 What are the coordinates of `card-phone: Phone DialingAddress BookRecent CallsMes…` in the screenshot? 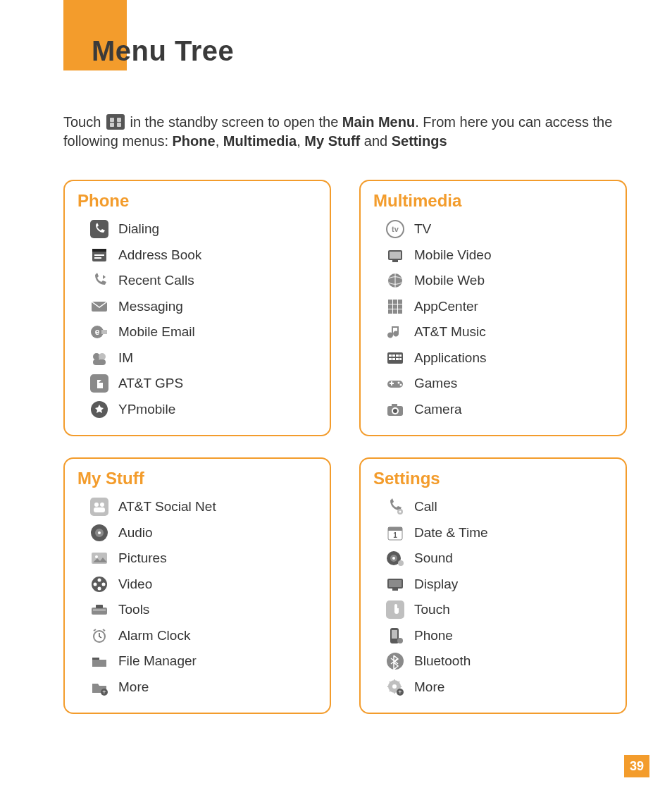 It's located at (197, 308).